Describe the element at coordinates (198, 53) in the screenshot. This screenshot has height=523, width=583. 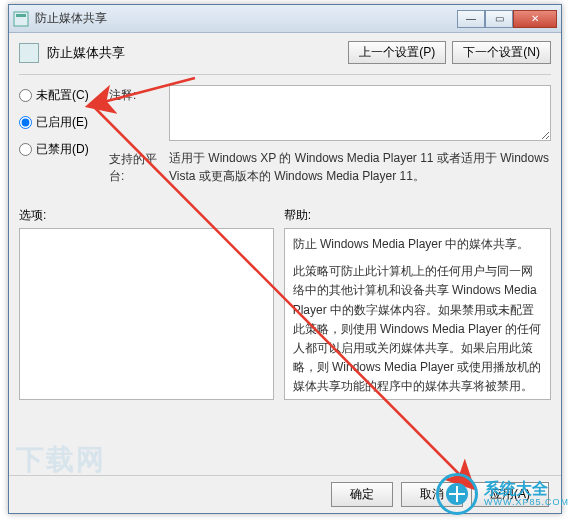
I see `policy-title: 防止媒体共享` at that location.